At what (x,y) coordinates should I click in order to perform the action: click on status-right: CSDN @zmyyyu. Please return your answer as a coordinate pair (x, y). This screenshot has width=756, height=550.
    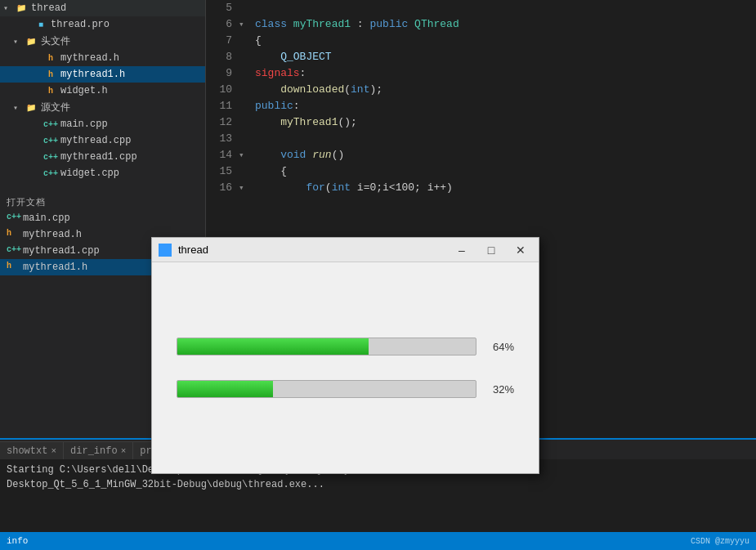
    Looking at the image, I should click on (720, 541).